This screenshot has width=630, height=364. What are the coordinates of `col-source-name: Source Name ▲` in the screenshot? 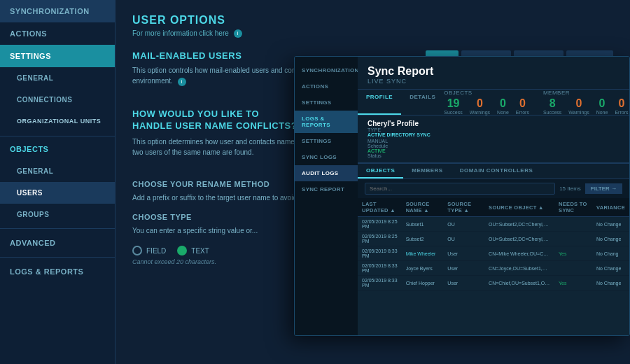 It's located at (423, 207).